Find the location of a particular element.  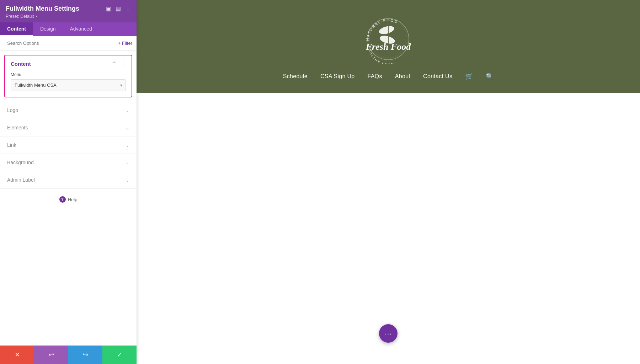

wireframe-icon: ▣ is located at coordinates (109, 9).